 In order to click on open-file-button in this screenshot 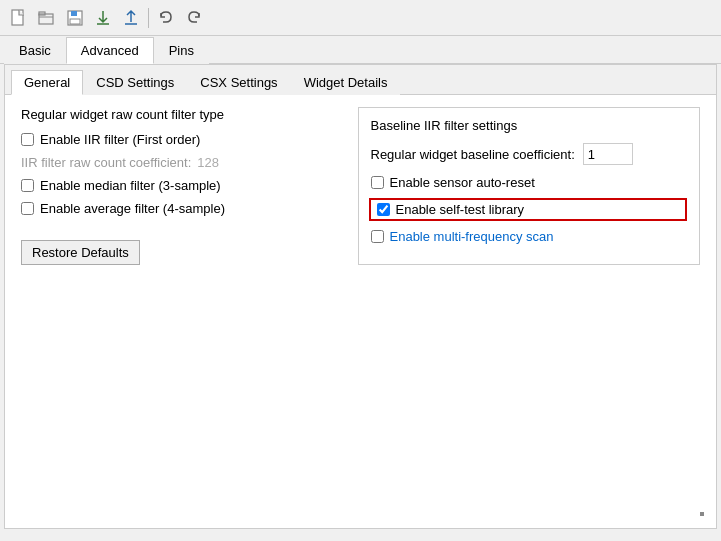, I will do `click(47, 18)`.